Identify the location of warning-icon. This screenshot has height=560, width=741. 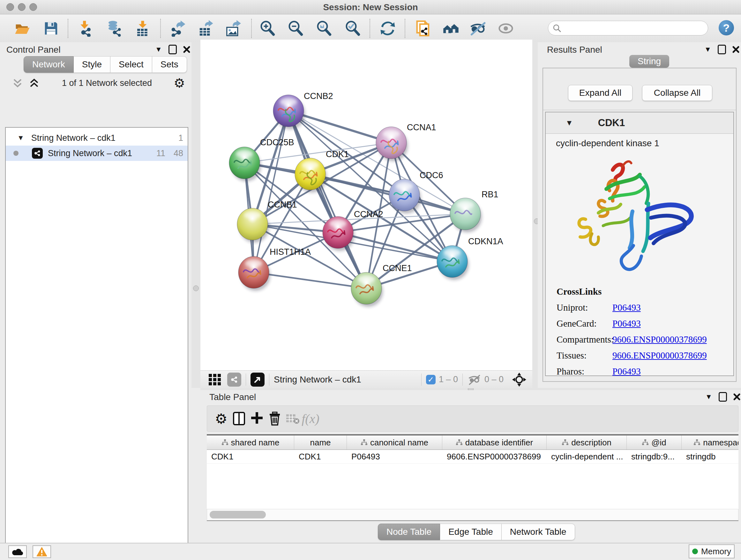
(42, 552).